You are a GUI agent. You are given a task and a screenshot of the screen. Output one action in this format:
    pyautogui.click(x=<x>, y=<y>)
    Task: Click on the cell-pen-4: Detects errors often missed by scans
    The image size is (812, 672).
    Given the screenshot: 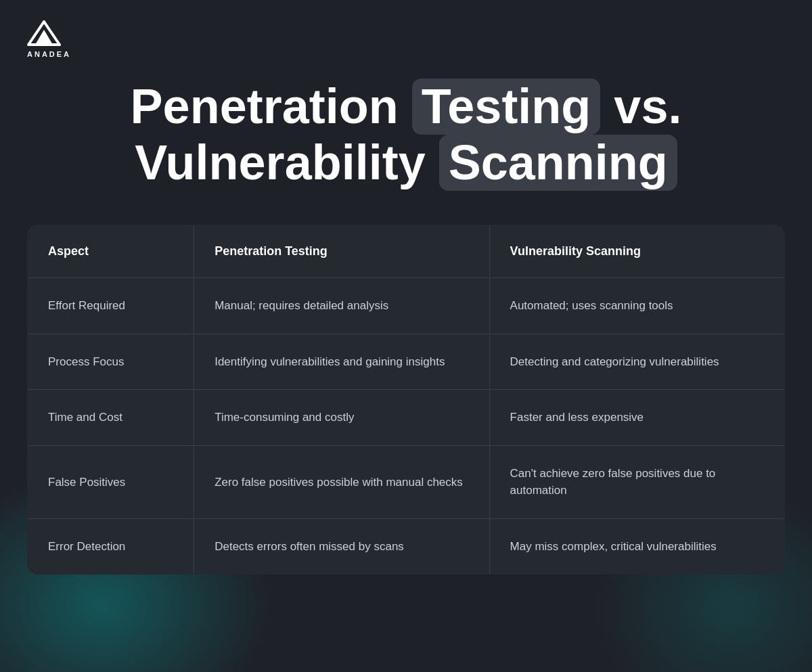 What is the action you would take?
    pyautogui.click(x=342, y=547)
    